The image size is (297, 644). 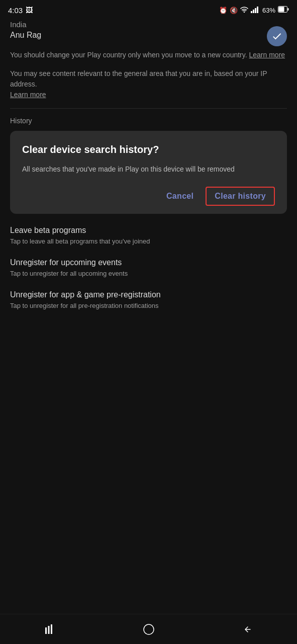 What do you see at coordinates (254, 10) in the screenshot?
I see `status-icons-group: ⏰ 🔇 63%` at bounding box center [254, 10].